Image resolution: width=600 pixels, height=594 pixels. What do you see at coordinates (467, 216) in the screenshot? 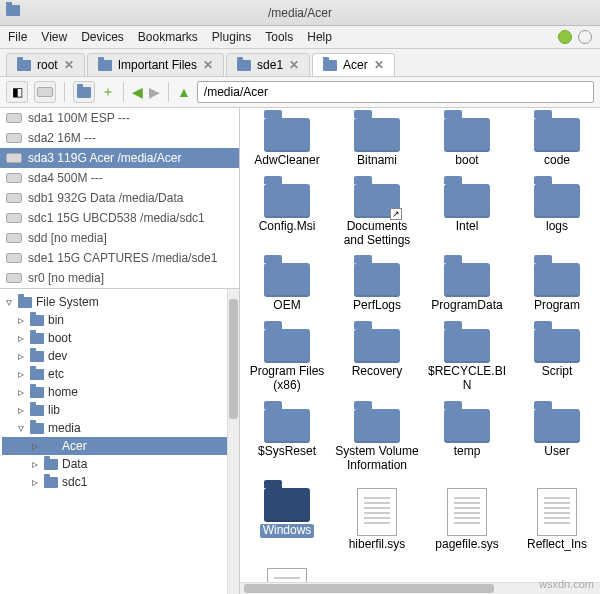
I see `folder-intel: Intel` at bounding box center [467, 216].